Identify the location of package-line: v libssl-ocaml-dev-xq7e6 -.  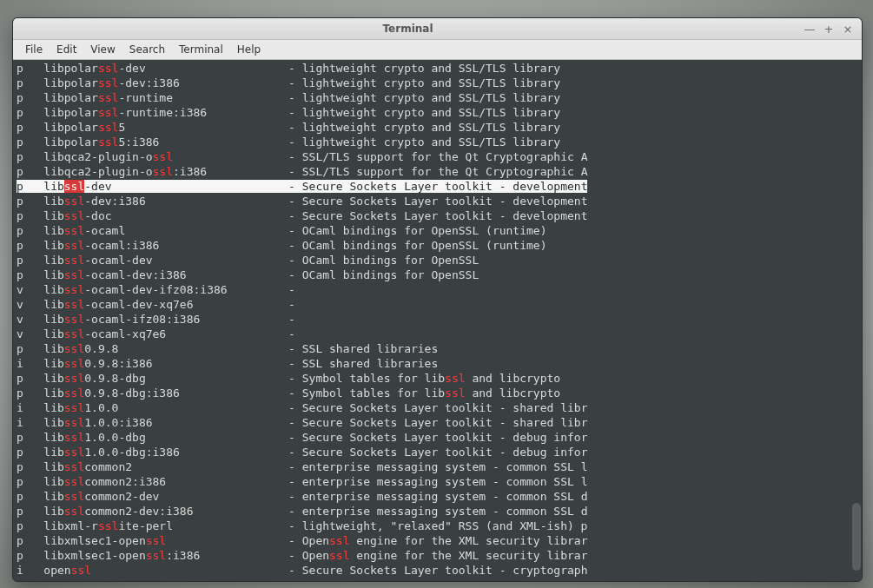
(438, 304).